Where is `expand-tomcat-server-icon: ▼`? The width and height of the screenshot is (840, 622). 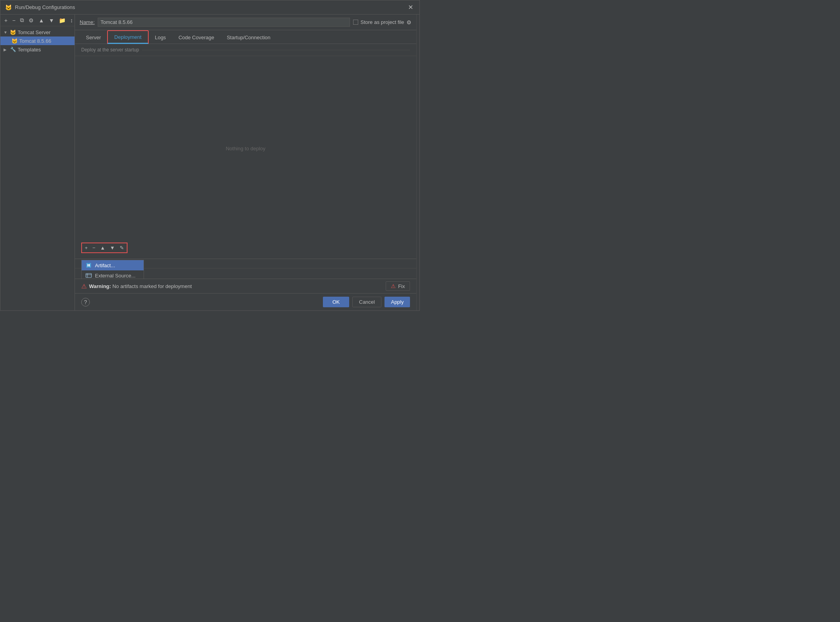
expand-tomcat-server-icon: ▼ is located at coordinates (6, 32).